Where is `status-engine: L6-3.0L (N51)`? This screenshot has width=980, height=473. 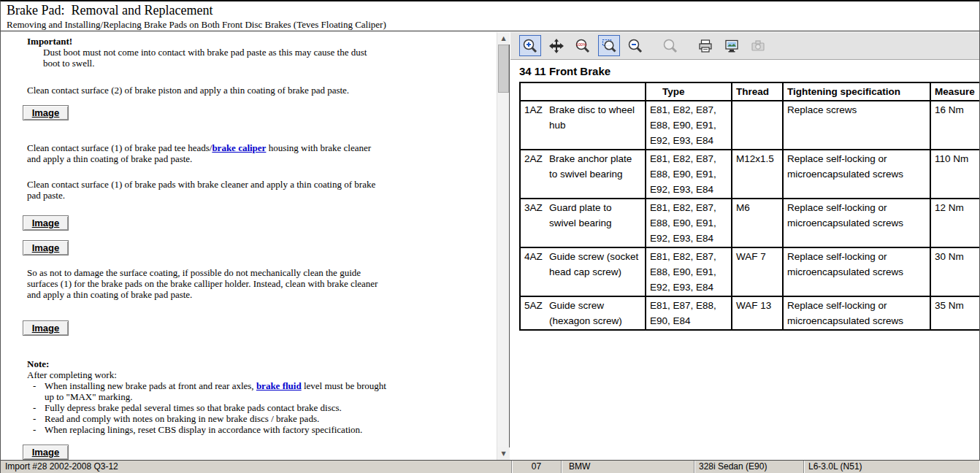
status-engine: L6-3.0L (N51) is located at coordinates (892, 467).